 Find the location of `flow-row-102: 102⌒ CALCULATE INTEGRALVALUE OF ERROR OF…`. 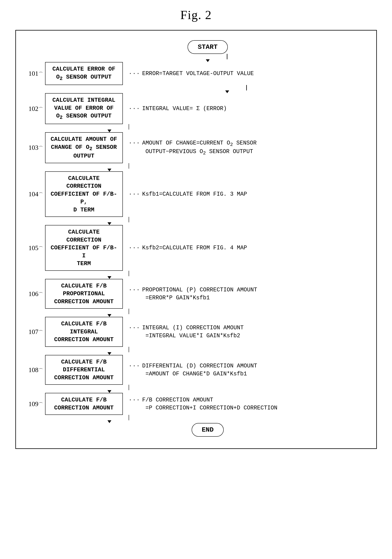

flow-row-102: 102⌒ CALCULATE INTEGRALVALUE OF ERROR OF… is located at coordinates (196, 109).